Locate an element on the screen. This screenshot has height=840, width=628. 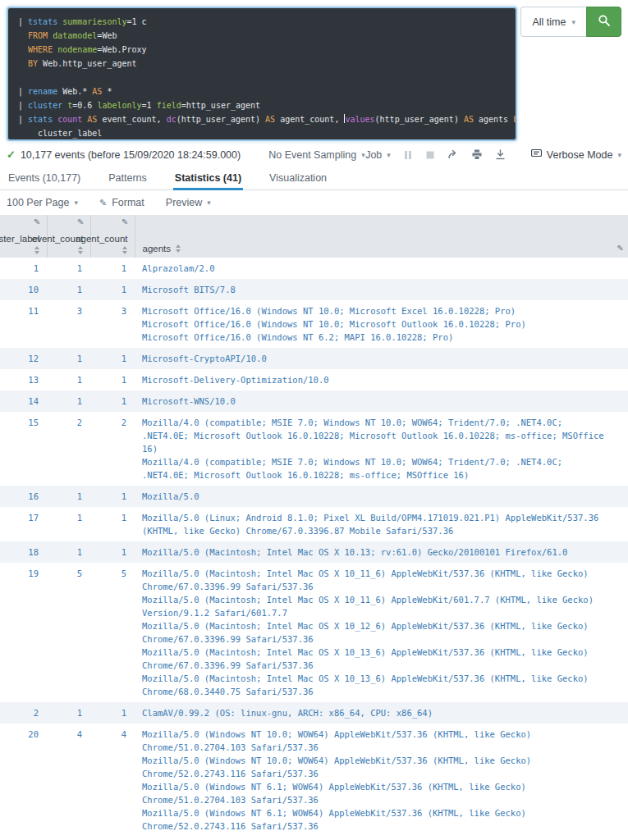
table-row: 211ClamAV/0.99.2 (OS: linux-gnu, ARCH: x… is located at coordinates (314, 713).